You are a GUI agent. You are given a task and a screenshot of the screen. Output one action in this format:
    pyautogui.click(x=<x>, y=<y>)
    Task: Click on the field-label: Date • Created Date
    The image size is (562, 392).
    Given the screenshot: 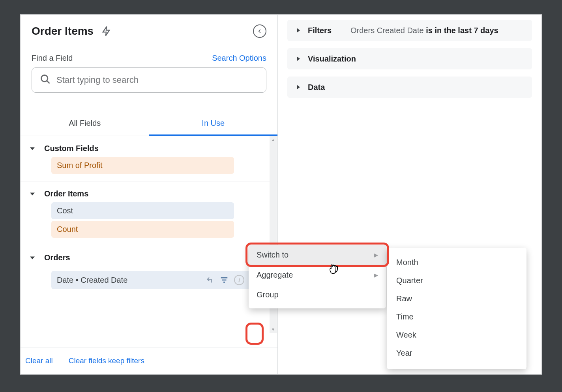 What is the action you would take?
    pyautogui.click(x=131, y=280)
    